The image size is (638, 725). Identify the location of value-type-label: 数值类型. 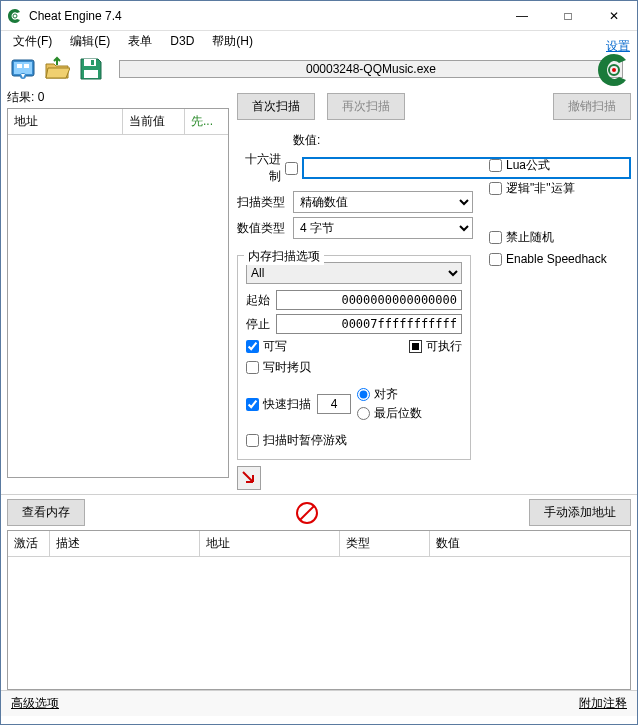
(265, 228).